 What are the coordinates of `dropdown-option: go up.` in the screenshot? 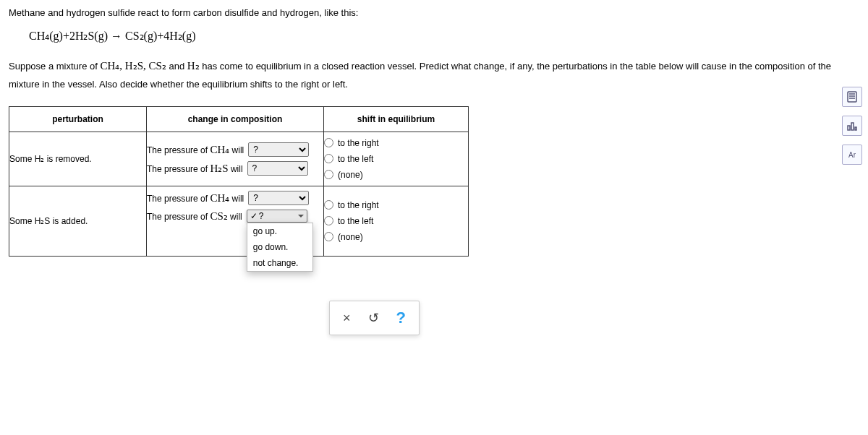 It's located at (280, 231).